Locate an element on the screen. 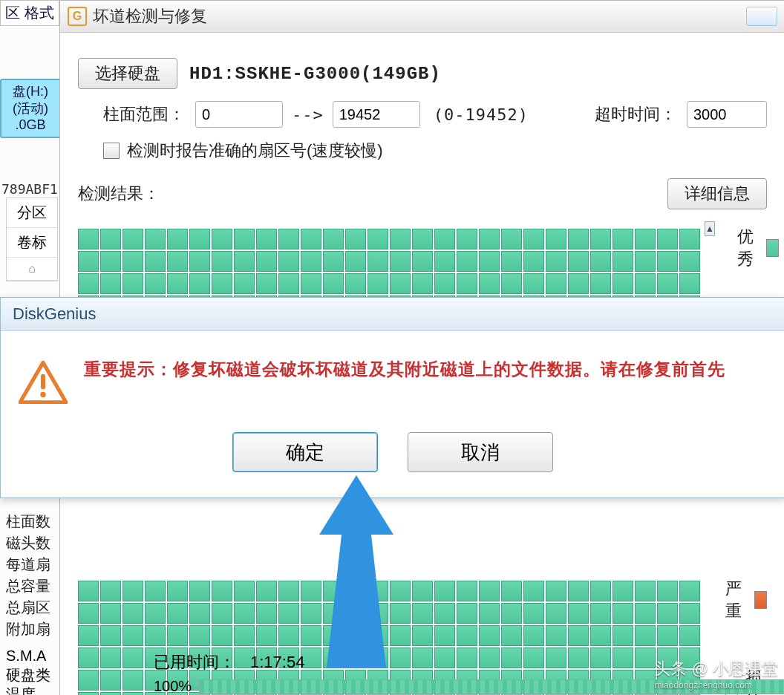 Image resolution: width=784 pixels, height=695 pixels. drive-letter: 盘(H:) is located at coordinates (30, 92).